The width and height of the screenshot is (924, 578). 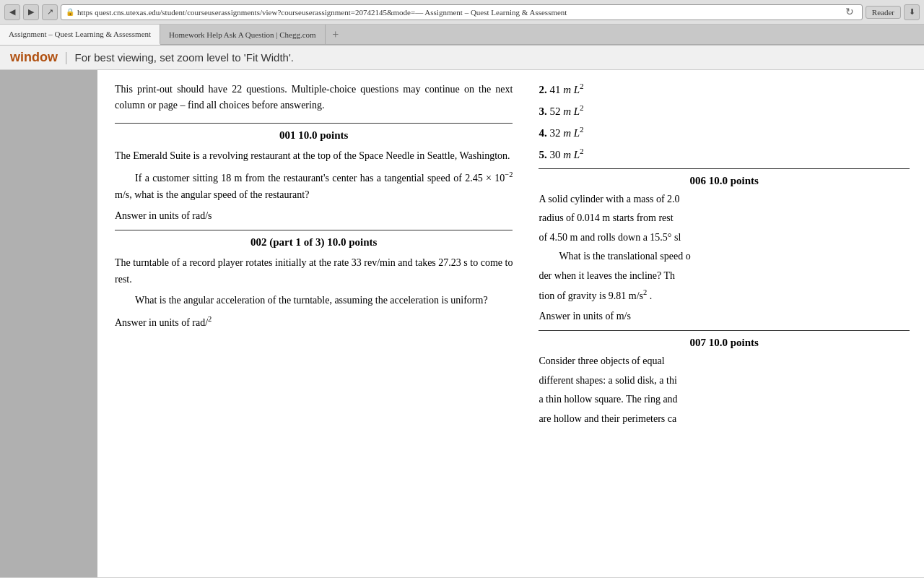 What do you see at coordinates (313, 136) in the screenshot?
I see `q001-header: 001 10.0 points` at bounding box center [313, 136].